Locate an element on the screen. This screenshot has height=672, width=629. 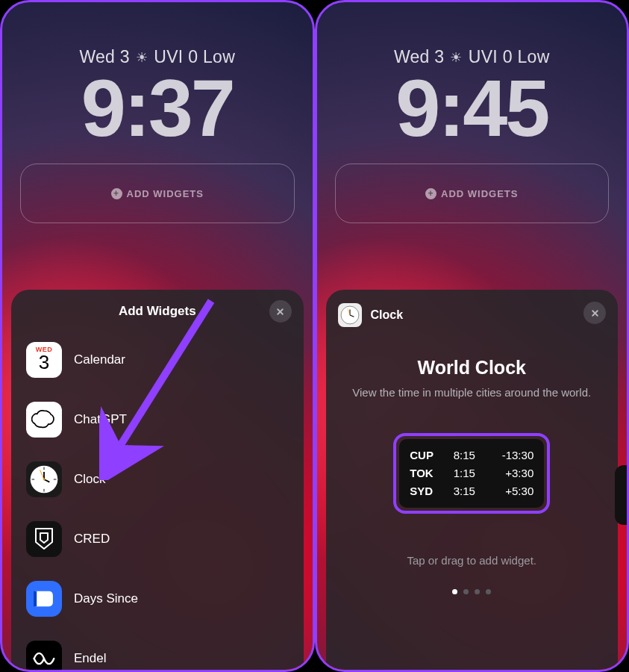
tap-hint: Tap or drag to add widget. is located at coordinates (472, 560).